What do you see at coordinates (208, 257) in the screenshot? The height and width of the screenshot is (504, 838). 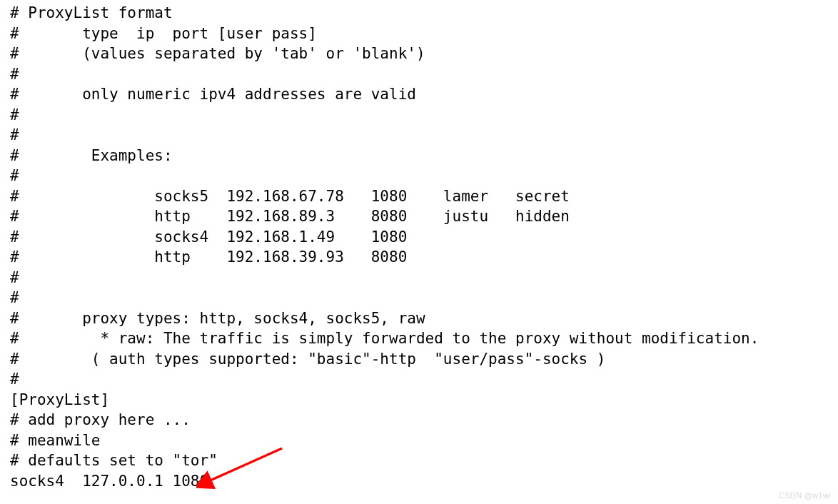 I see `code-line: # http 192.168.39.93 8080` at bounding box center [208, 257].